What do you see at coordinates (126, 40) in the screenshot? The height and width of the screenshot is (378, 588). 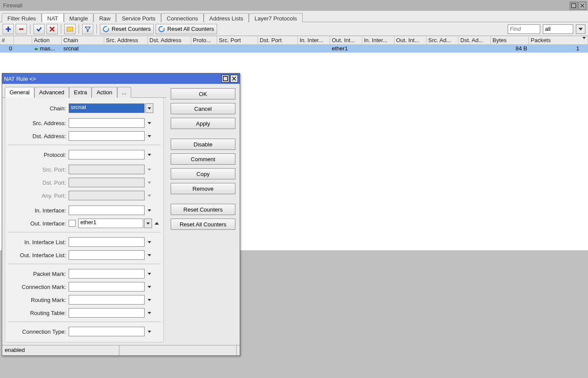 I see `th-srcaddr: Src. Address` at bounding box center [126, 40].